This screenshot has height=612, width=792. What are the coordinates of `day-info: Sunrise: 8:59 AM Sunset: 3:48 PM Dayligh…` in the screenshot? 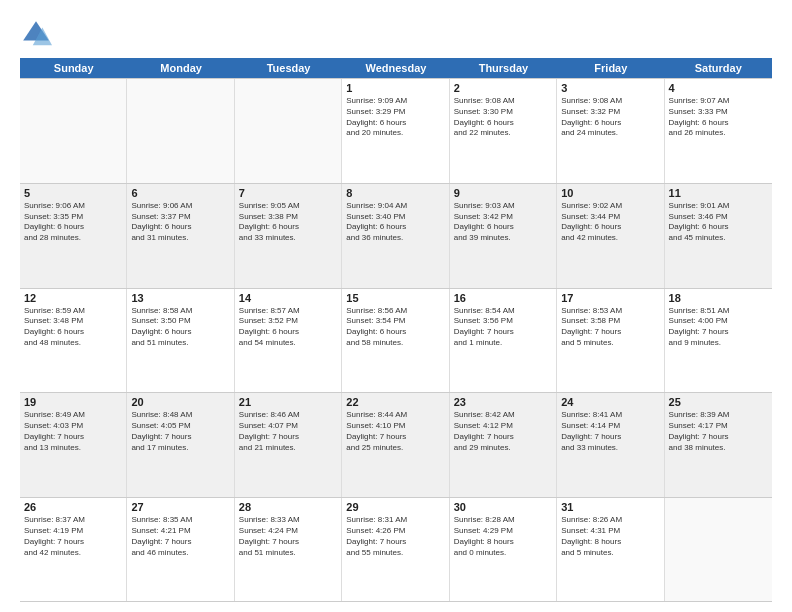 It's located at (73, 328).